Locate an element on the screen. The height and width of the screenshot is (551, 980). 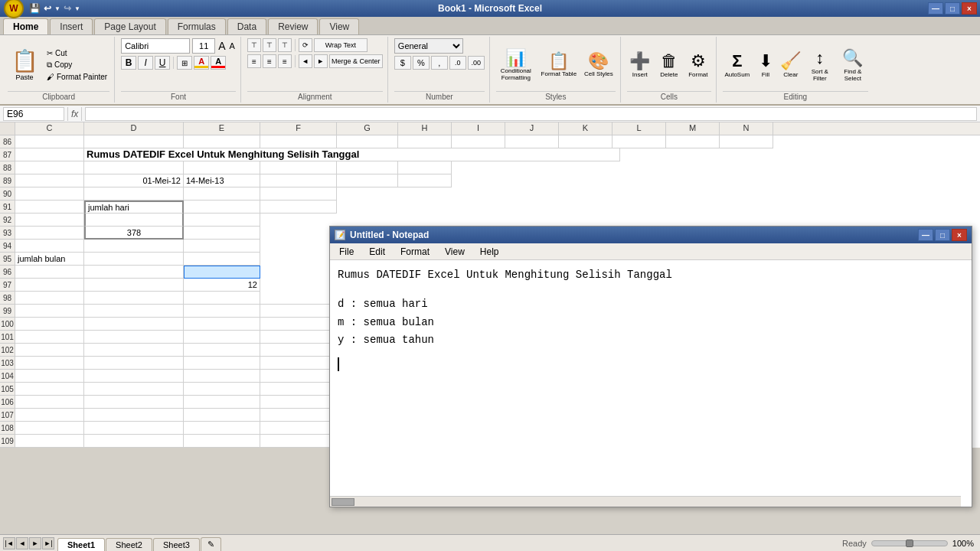
sheet-nav-last: ►| is located at coordinates (48, 543).